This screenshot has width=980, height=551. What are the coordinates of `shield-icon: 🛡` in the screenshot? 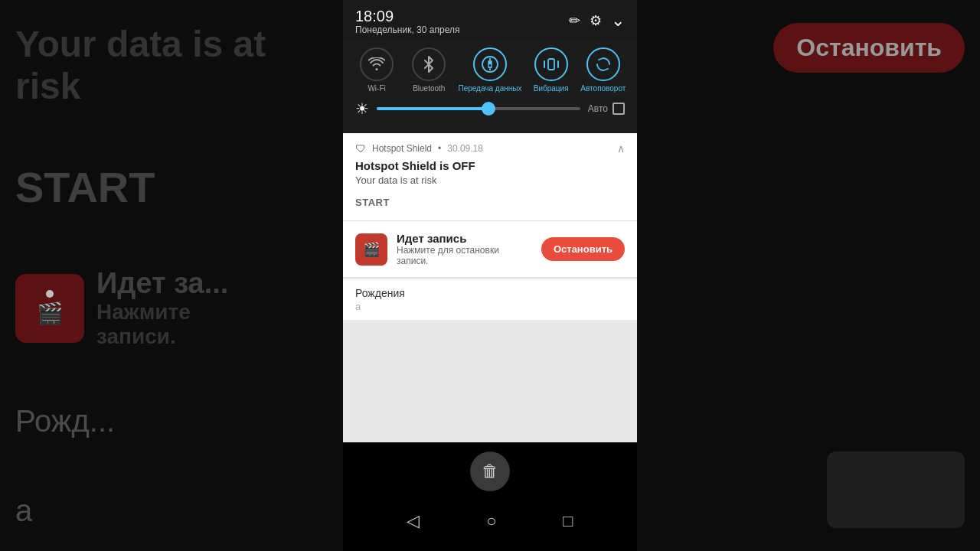 It's located at (361, 148).